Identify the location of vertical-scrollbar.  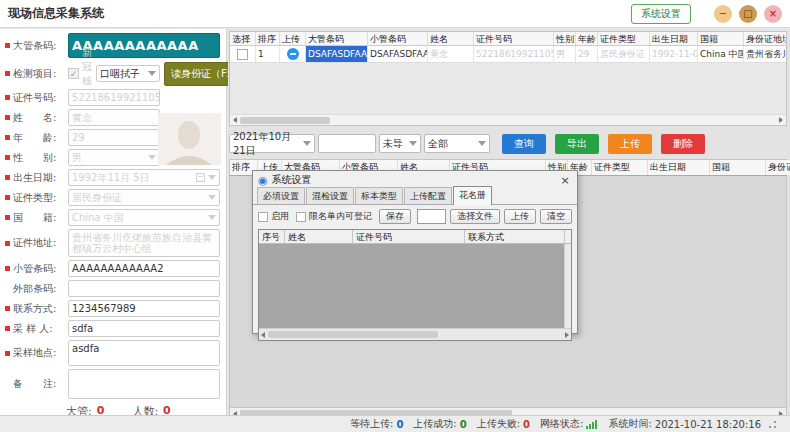
(568, 286).